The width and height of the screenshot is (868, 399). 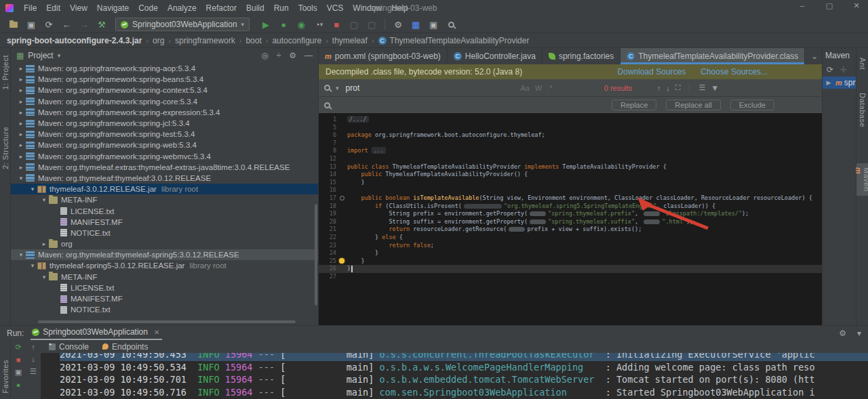 I want to click on code-line: 20 String suffix = environment.getProper…, so click(x=570, y=222).